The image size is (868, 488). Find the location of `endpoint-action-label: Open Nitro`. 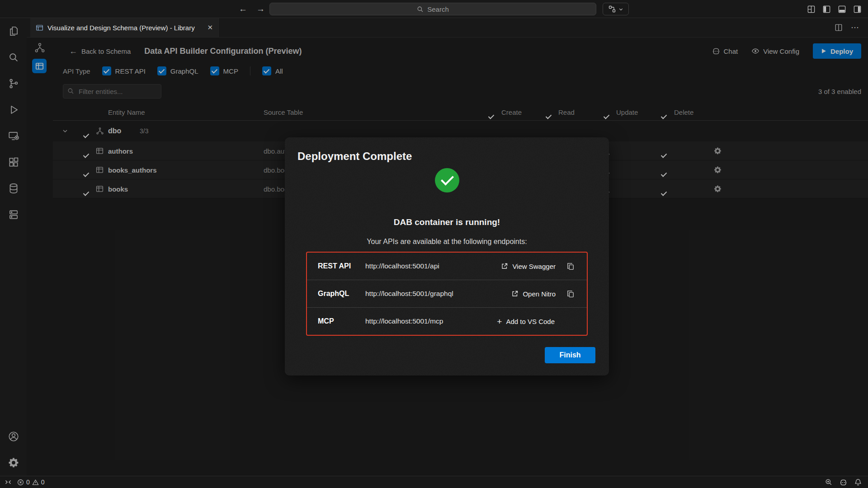

endpoint-action-label: Open Nitro is located at coordinates (539, 294).